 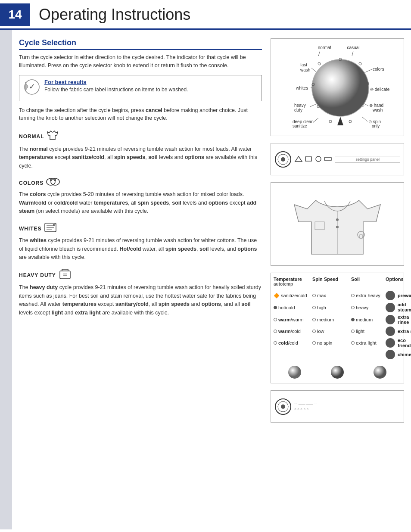 What do you see at coordinates (337, 283) in the screenshot?
I see `settings-table-header: Temperature autotemp Spin Speed Soil Opt…` at bounding box center [337, 283].